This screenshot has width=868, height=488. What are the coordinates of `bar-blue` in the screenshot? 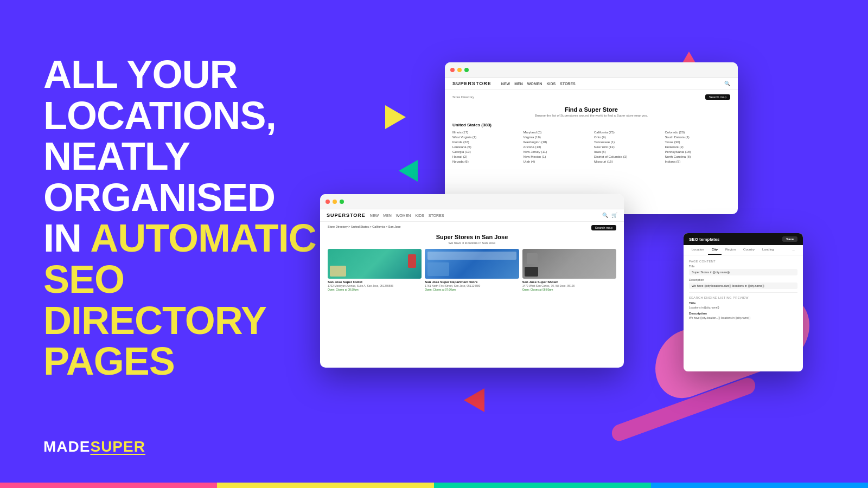 It's located at (760, 485).